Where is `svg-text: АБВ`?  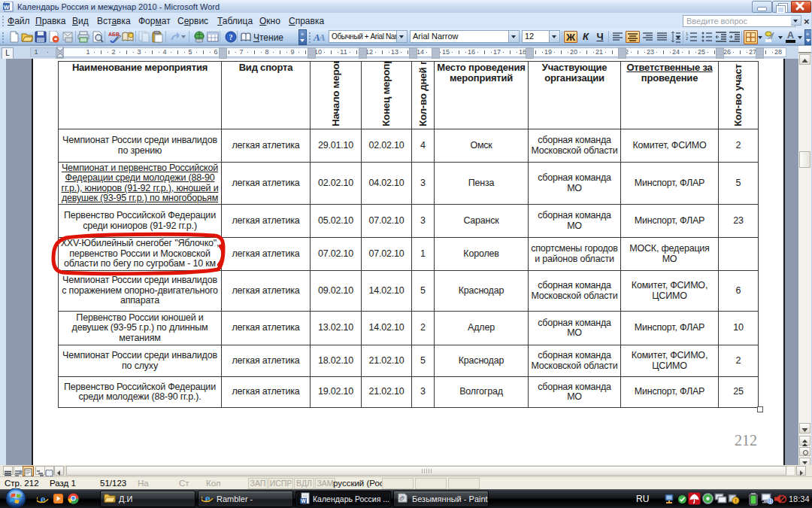 svg-text: АБВ is located at coordinates (114, 35).